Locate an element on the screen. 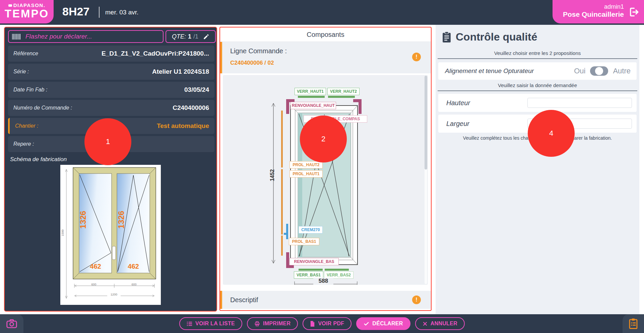 Image resolution: width=644 pixels, height=333 pixels. verr-haut2-bar is located at coordinates (341, 97).